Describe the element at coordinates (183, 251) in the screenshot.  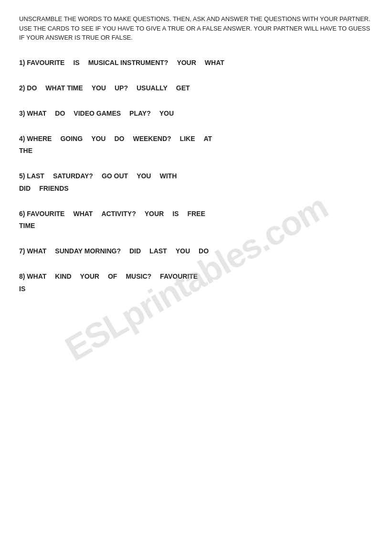
I see `question-7-word-5: YOU` at that location.